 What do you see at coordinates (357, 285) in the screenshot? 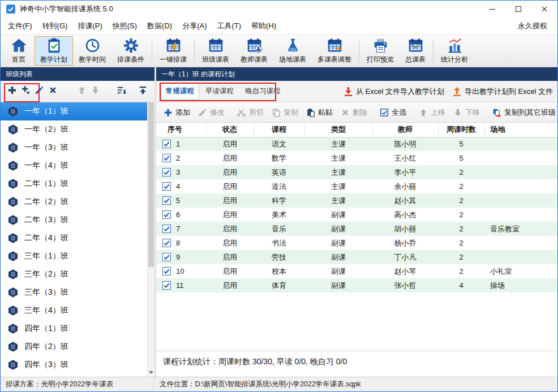
I see `table-row: 11启用体育副课张小哲4操场` at bounding box center [357, 285].